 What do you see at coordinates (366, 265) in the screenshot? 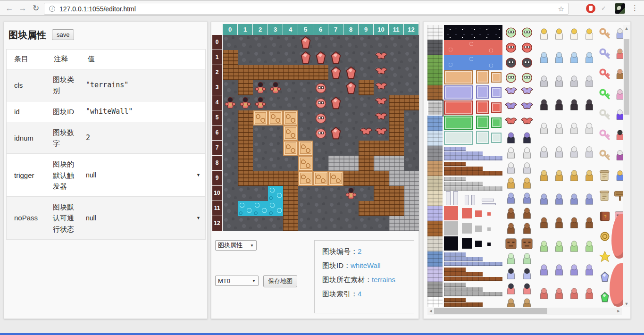
I see `info-value: whiteWall` at bounding box center [366, 265].